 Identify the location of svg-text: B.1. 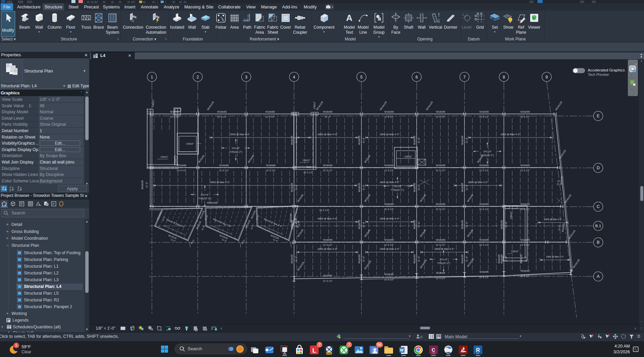
(598, 226).